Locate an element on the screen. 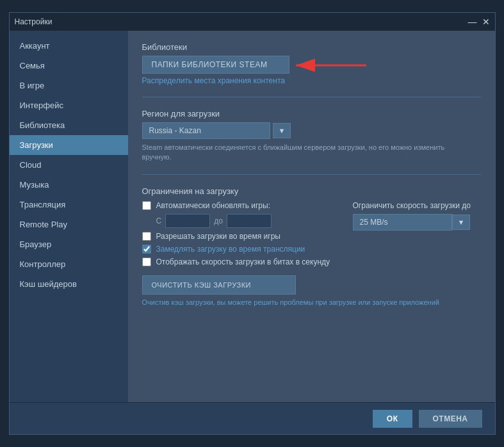  footer: ОК ОТМЕНА is located at coordinates (252, 418).